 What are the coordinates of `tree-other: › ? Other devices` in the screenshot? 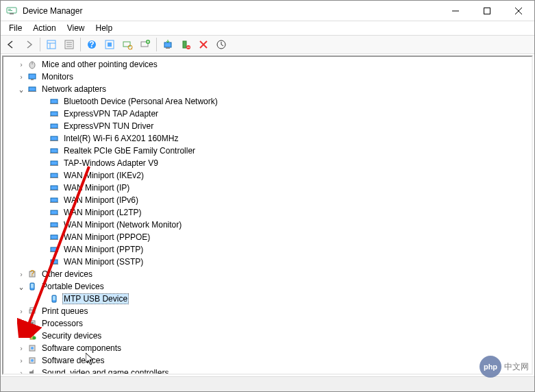 It's located at (267, 274).